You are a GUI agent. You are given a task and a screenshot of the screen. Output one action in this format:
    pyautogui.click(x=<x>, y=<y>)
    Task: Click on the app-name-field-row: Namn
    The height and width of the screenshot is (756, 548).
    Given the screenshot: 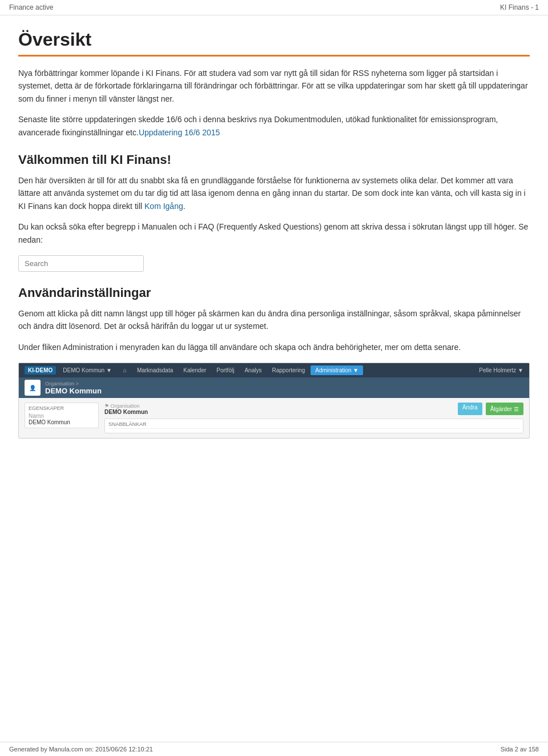 What is the action you would take?
    pyautogui.click(x=62, y=416)
    